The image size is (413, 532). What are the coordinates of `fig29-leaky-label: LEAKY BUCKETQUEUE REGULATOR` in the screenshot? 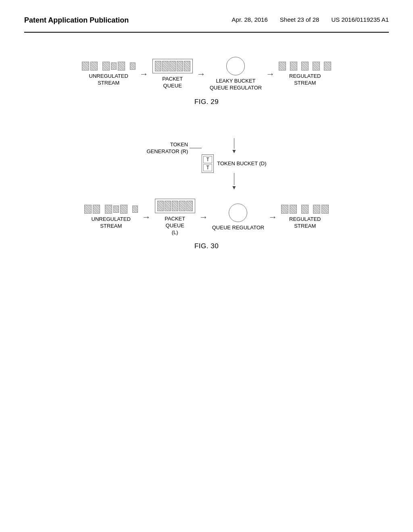 It's located at (236, 85).